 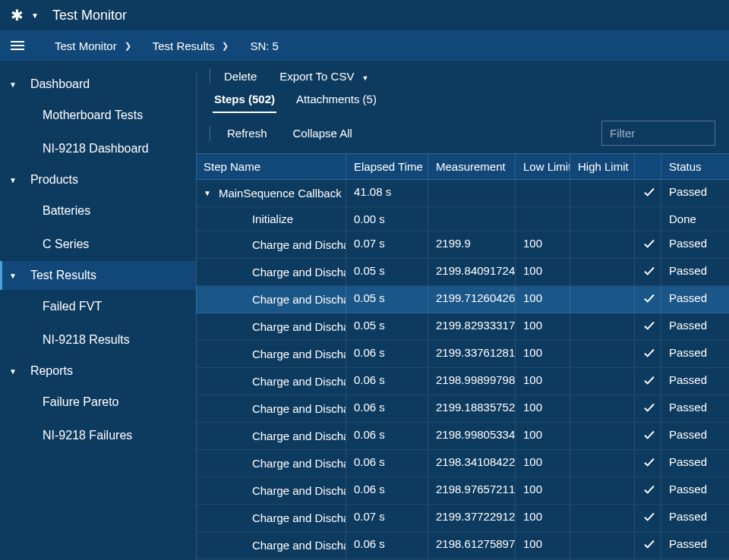 What do you see at coordinates (462, 382) in the screenshot?
I see `table-row: ▼Charge and Discharge0.06 s2198.99899798…` at bounding box center [462, 382].